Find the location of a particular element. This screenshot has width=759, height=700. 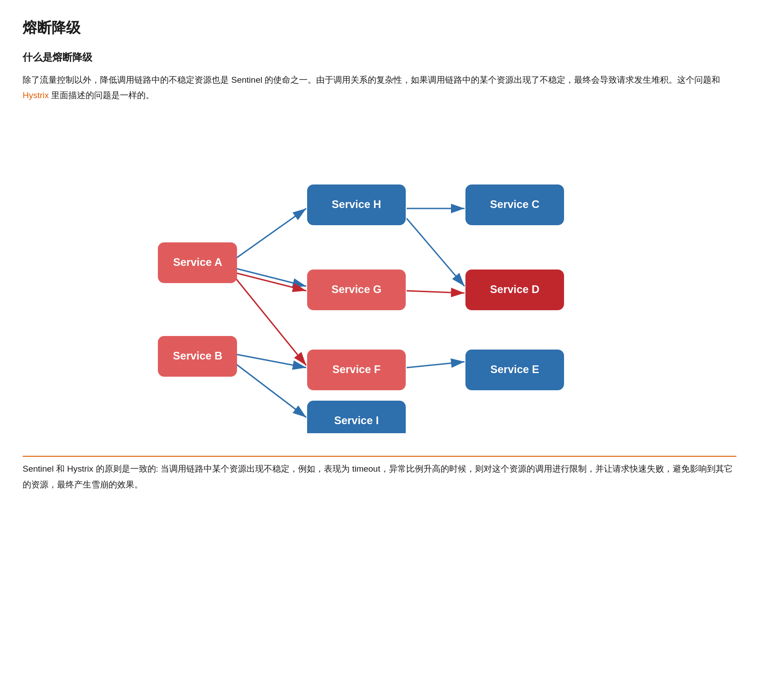

label-service-h: Service H is located at coordinates (356, 204).